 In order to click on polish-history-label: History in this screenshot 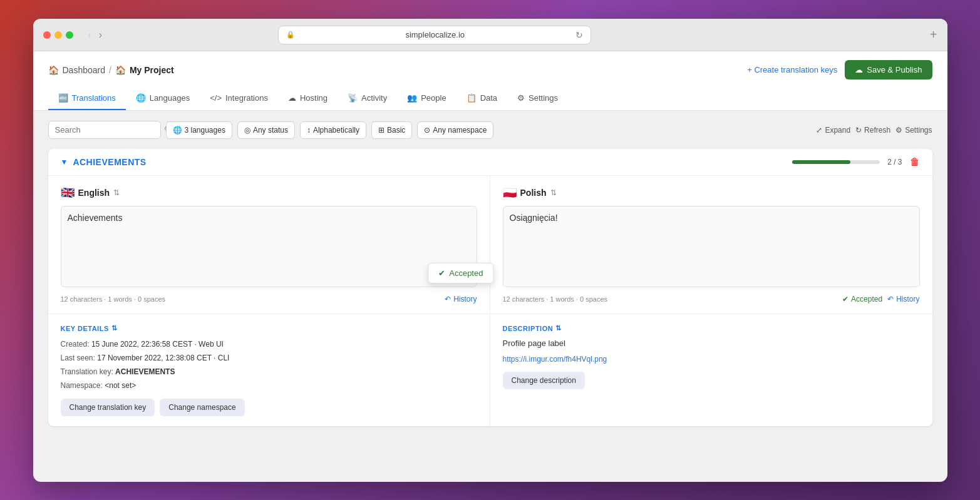, I will do `click(908, 299)`.